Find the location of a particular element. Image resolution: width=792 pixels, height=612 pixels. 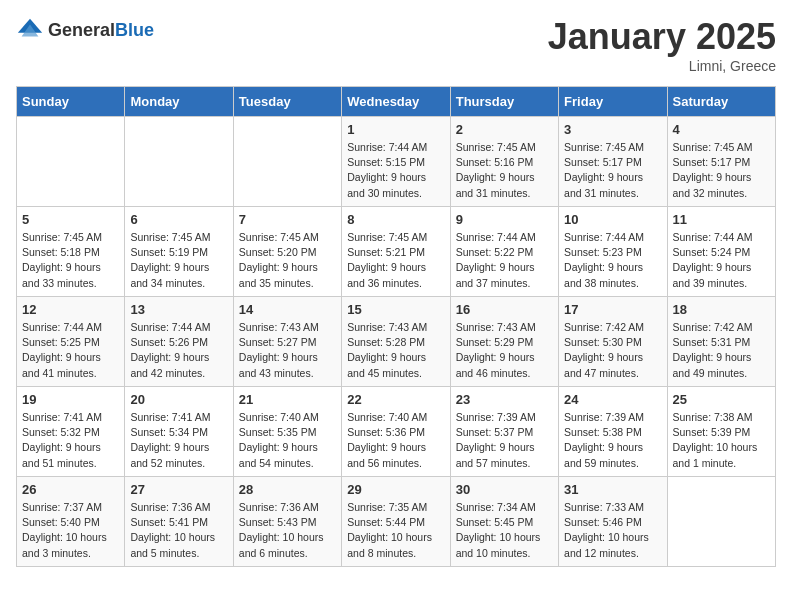

page-header: GeneralBlue January 2025 Limni, Greece is located at coordinates (396, 45).